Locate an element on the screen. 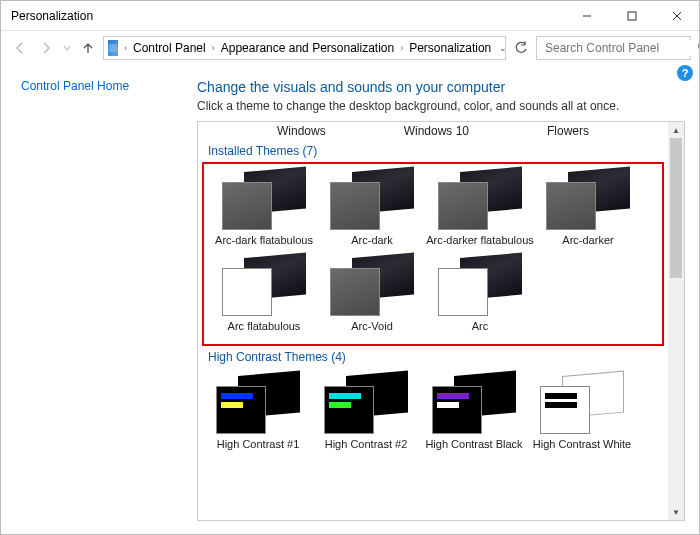 This screenshot has height=535, width=700. scroll-up-button: ▲ is located at coordinates (676, 130).